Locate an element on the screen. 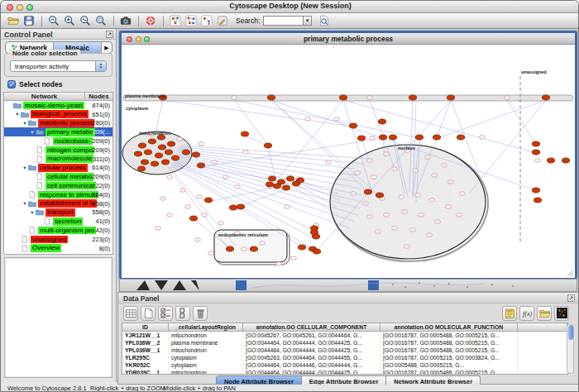  search-input is located at coordinates (283, 21).